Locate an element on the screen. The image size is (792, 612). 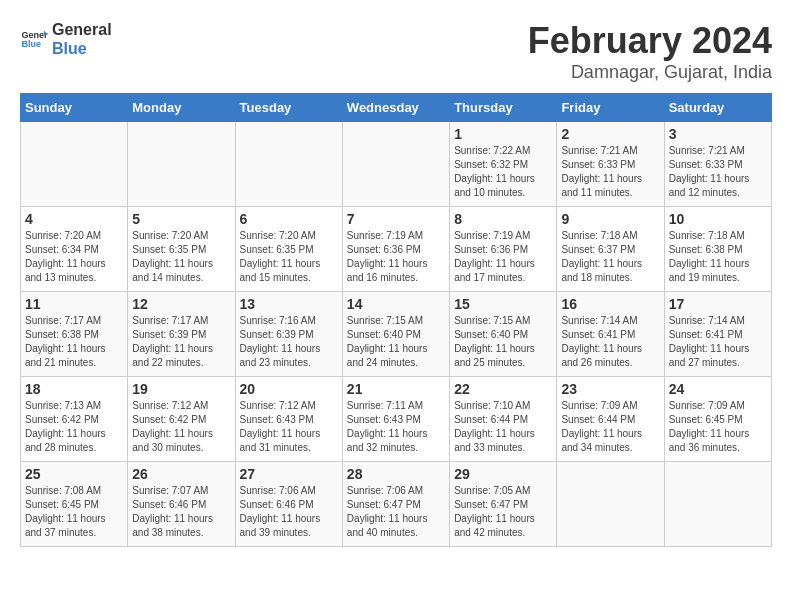
day-number: 7 is located at coordinates (396, 219).